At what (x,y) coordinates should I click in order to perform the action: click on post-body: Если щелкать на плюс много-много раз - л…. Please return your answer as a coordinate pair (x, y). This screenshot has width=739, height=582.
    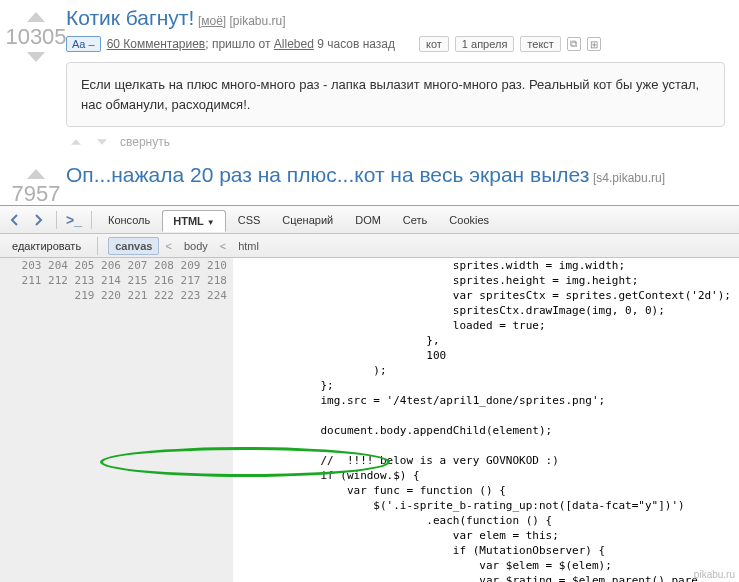
    Looking at the image, I should click on (396, 94).